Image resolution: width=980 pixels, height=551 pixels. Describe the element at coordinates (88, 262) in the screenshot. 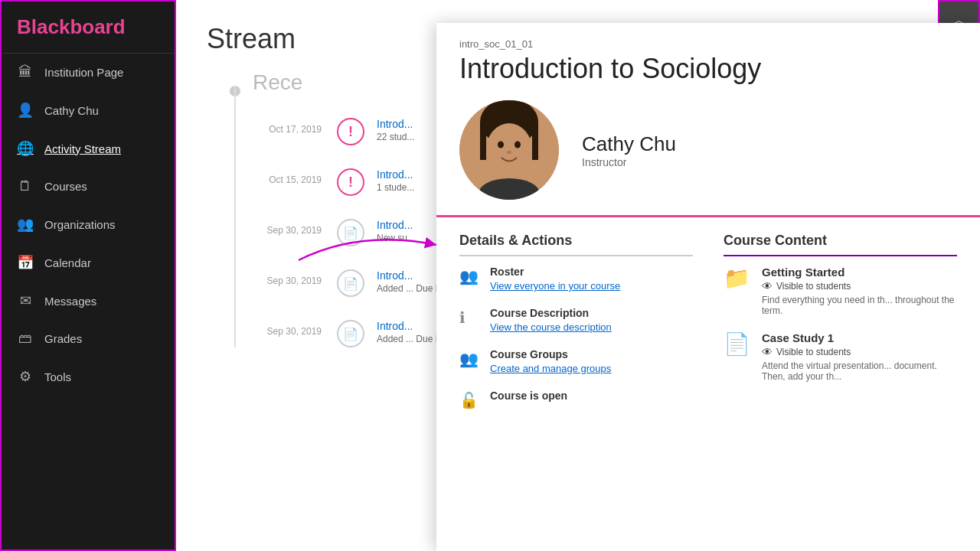

I see `sidebar-item-calendar: 📅 Calendar` at that location.